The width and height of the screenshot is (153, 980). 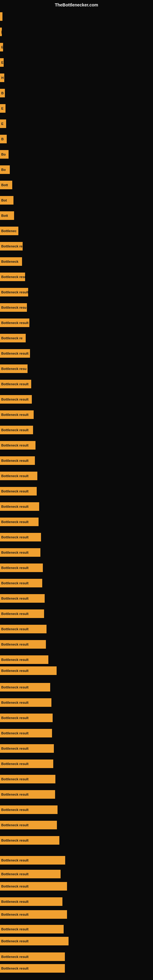 What do you see at coordinates (3, 154) in the screenshot?
I see `bar-label-10: Bo` at bounding box center [3, 154].